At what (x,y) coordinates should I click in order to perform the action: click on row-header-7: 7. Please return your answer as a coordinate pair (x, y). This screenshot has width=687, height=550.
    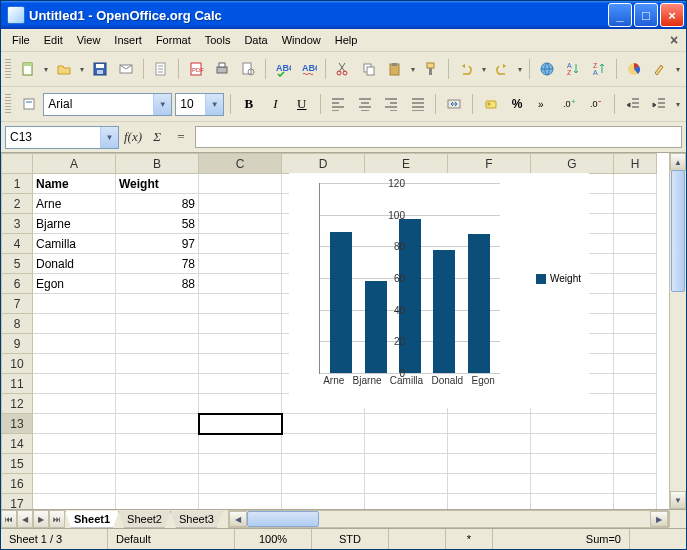
    Looking at the image, I should click on (18, 304).